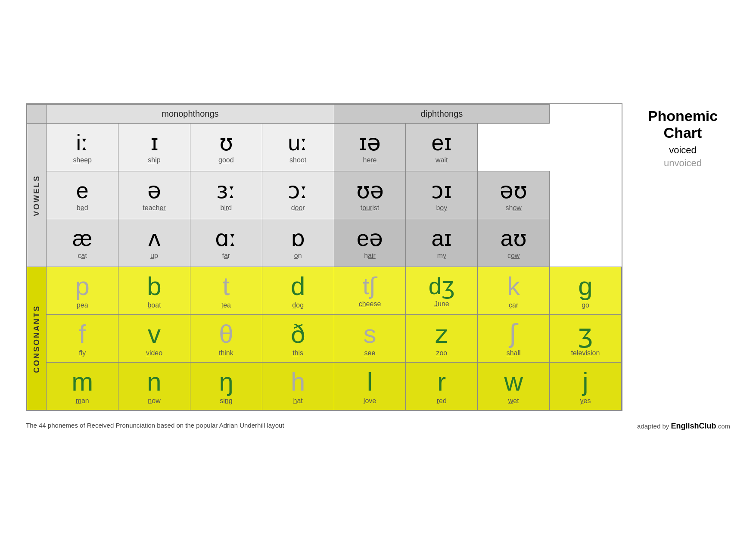 The width and height of the screenshot is (756, 534). What do you see at coordinates (83, 190) in the screenshot?
I see `ipa-e: e` at bounding box center [83, 190].